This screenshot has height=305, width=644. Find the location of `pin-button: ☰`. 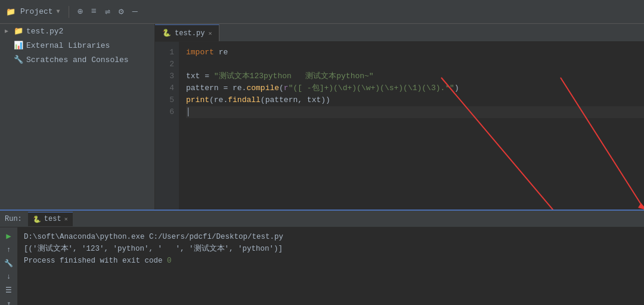

pin-button: ☰ is located at coordinates (9, 290).